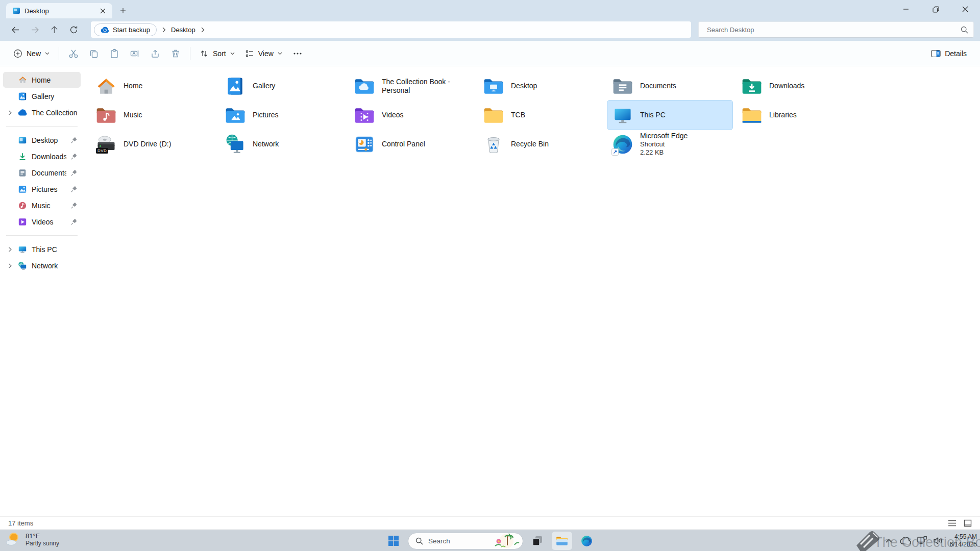  I want to click on start-button, so click(394, 541).